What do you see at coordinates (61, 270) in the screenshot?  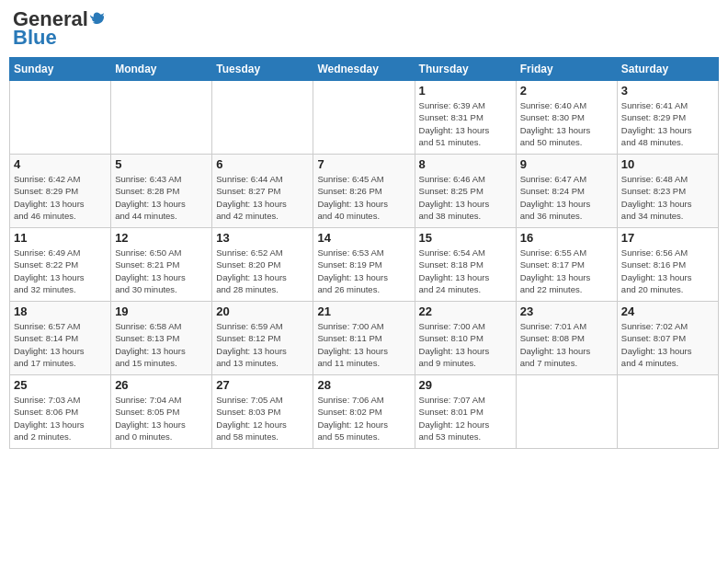 I see `day-info: Sunrise: 6:49 AM Sunset: 8:22 PM Dayligh…` at bounding box center [61, 270].